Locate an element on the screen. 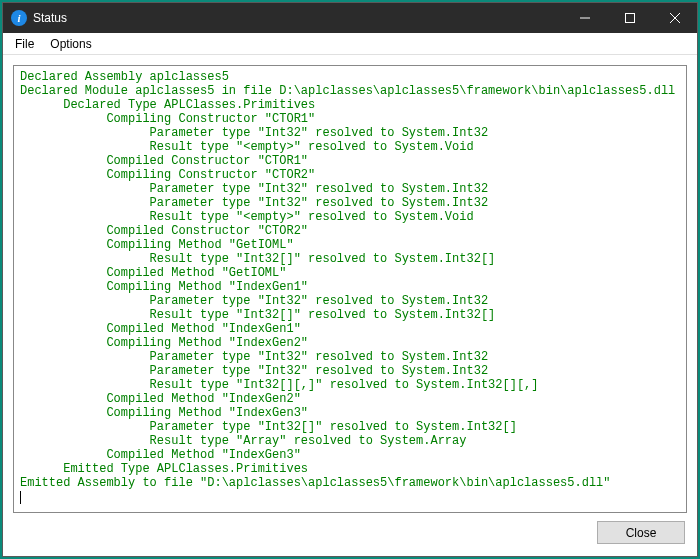 Image resolution: width=700 pixels, height=559 pixels. text-cursor is located at coordinates (350, 497).